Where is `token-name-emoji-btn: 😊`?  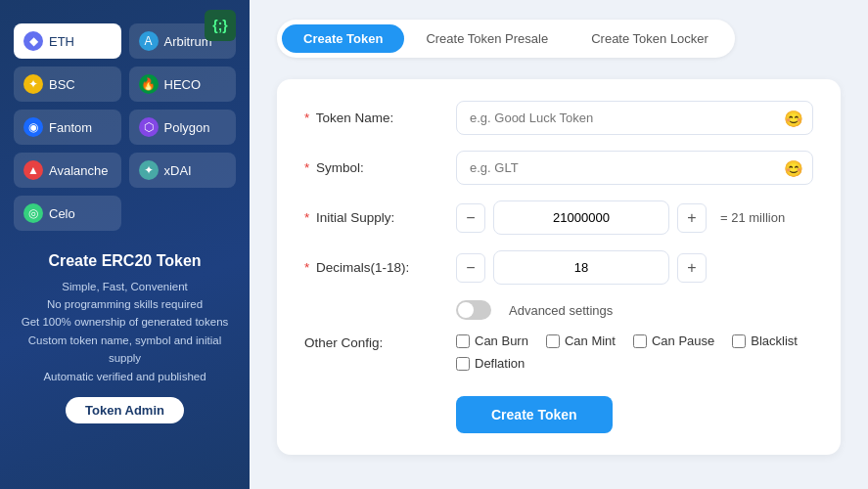
token-name-emoji-btn: 😊 is located at coordinates (794, 117).